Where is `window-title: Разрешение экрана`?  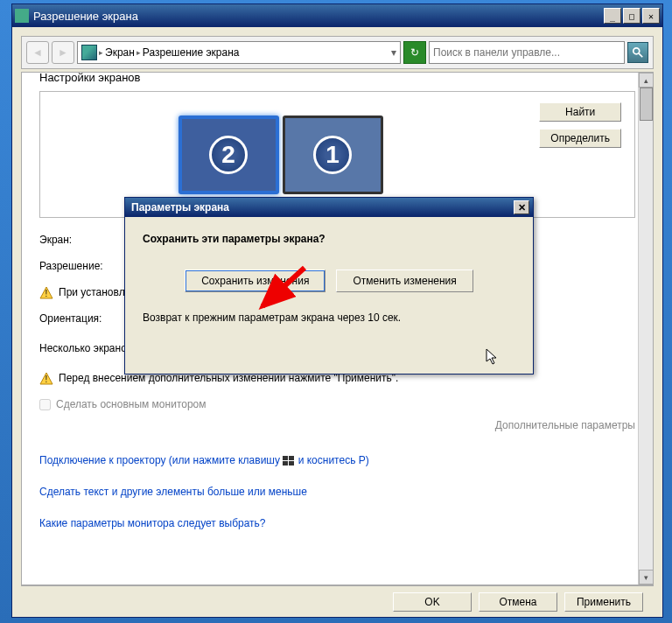
window-title: Разрешение экрана is located at coordinates (318, 16).